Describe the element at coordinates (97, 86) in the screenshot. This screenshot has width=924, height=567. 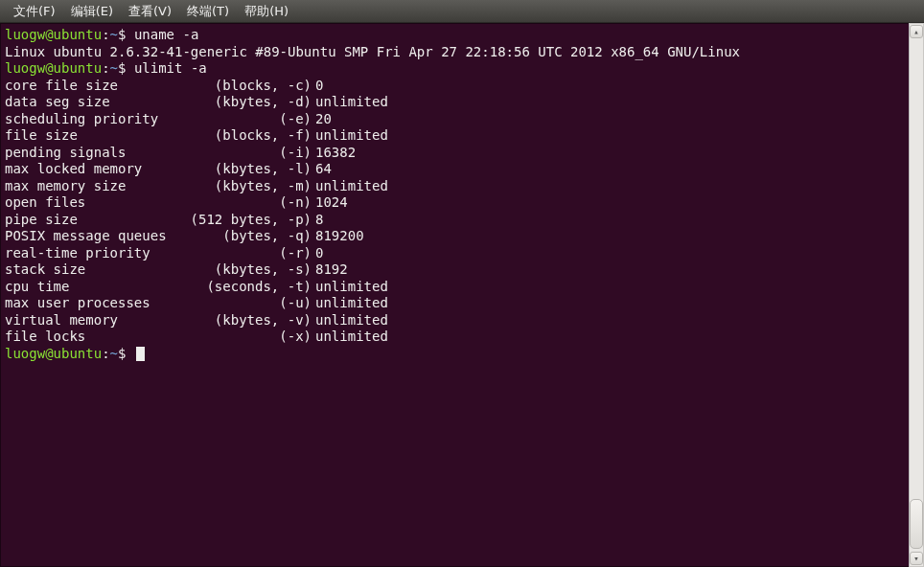
I see `ulimit-name: core file size` at that location.